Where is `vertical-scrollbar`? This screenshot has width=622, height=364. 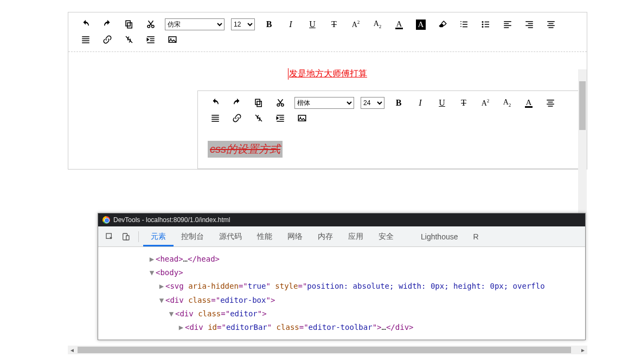 vertical-scrollbar is located at coordinates (582, 145).